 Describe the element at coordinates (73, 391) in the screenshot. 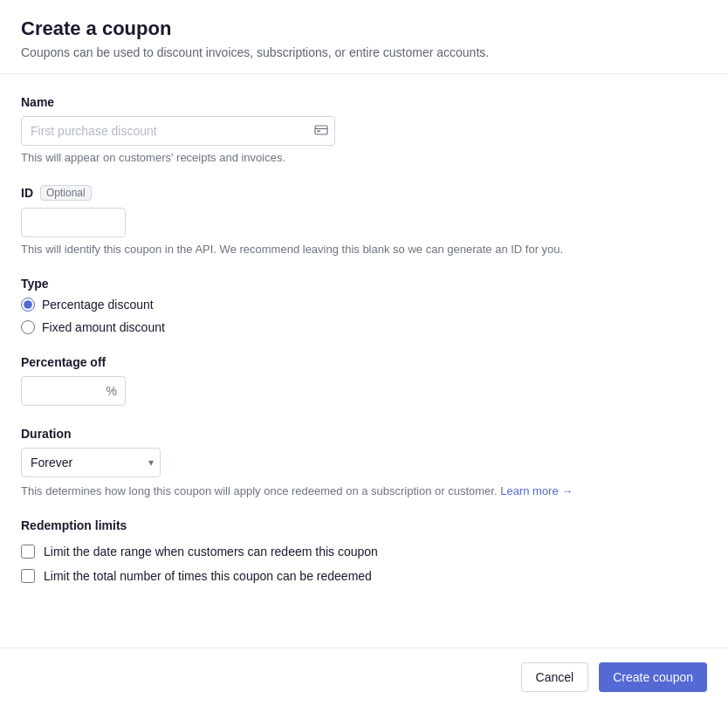

I see `percentage-off-input` at that location.